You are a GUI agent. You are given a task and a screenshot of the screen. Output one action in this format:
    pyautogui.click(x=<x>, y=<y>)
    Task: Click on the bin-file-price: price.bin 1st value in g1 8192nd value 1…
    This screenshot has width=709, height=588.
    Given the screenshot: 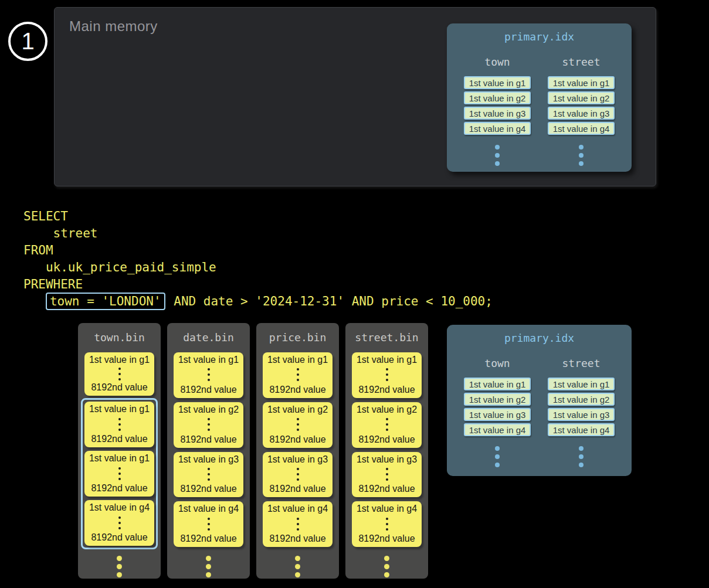 What is the action you would take?
    pyautogui.click(x=298, y=451)
    